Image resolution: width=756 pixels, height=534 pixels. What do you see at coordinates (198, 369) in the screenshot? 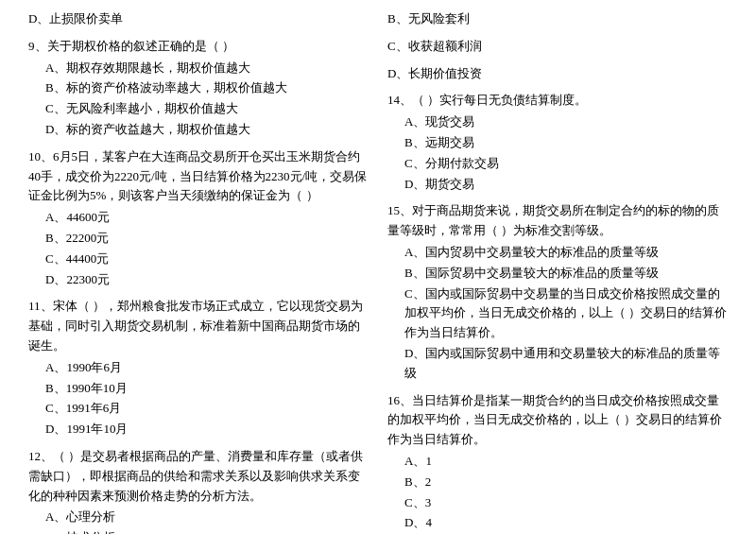
I see `question-11: 11、宋体（ ），郑州粮食批发市场正式成立，它以现货交易为基础，同时引入期货交易…` at bounding box center [198, 369].